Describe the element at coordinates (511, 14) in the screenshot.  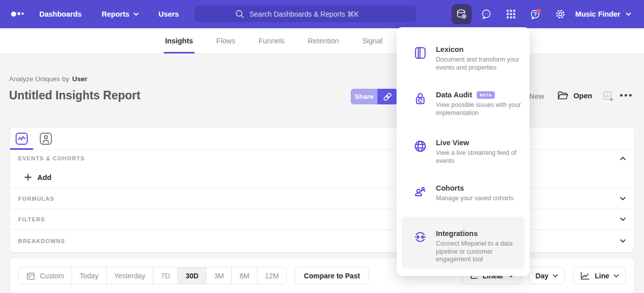
I see `nav-icon-cluster: ?` at that location.